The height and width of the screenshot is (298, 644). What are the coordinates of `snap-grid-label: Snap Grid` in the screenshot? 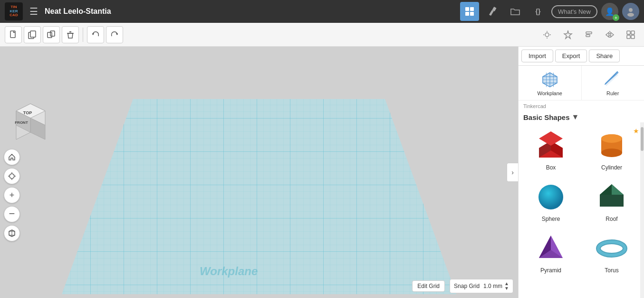 It's located at (467, 286).